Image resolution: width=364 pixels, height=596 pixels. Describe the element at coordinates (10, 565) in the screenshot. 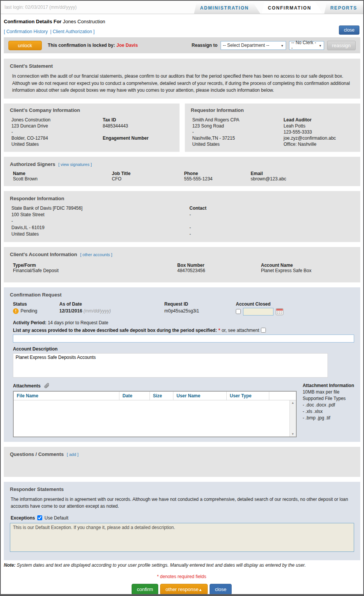

I see `note-label: Note:` at that location.